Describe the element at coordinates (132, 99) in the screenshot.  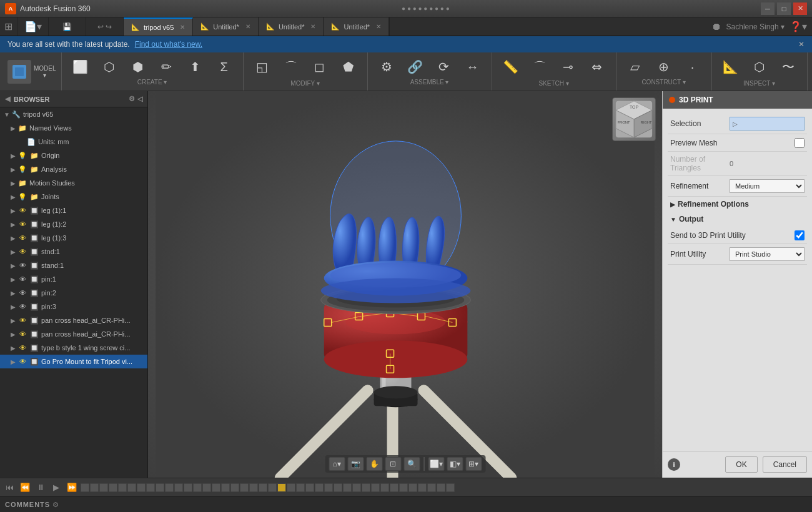
I see `browser-settings-icon: ⚙` at that location.